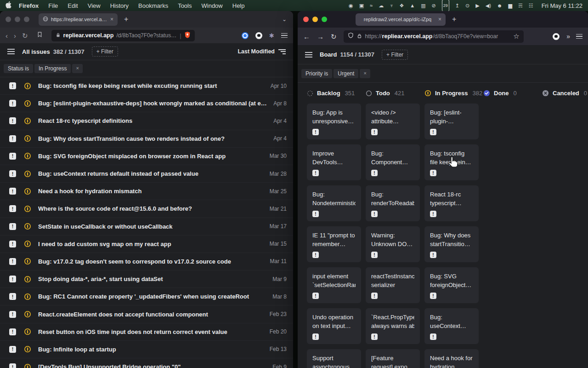 This screenshot has width=588, height=368. I want to click on overflow-menu-icon: », so click(568, 36).